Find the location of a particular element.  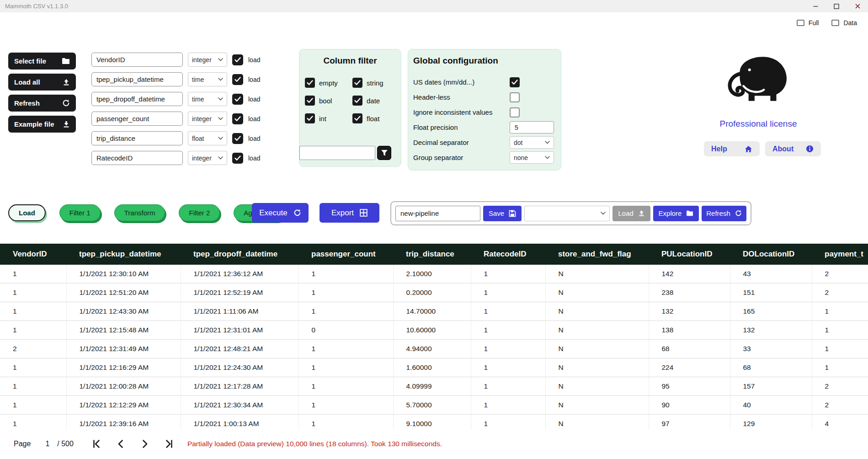

column-header: passenger_count is located at coordinates (346, 254).